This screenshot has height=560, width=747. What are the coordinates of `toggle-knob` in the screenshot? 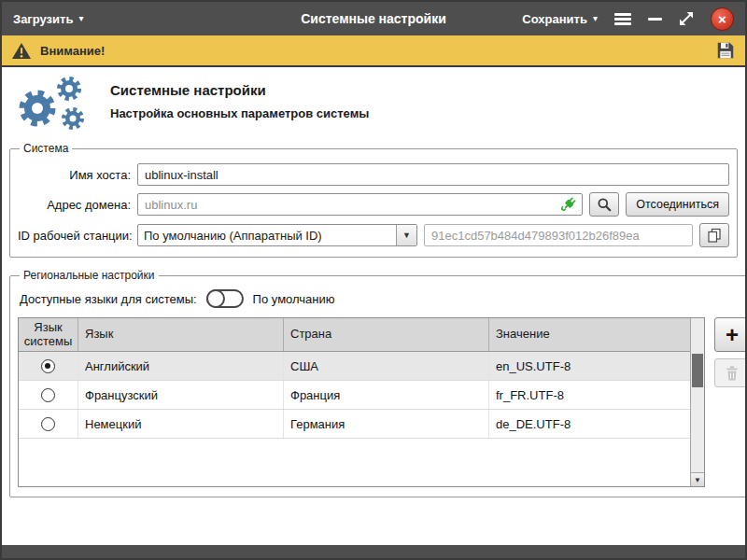 It's located at (216, 299).